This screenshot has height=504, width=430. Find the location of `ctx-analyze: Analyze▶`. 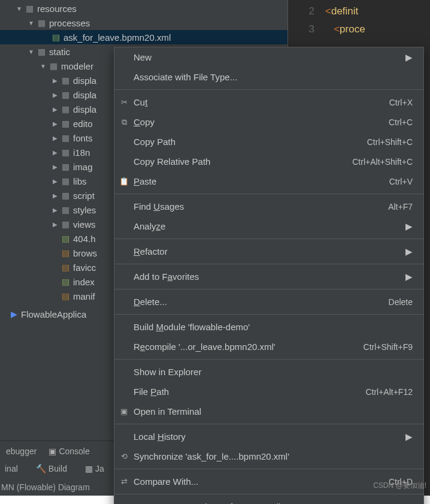

ctx-analyze: Analyze▶ is located at coordinates (269, 227).